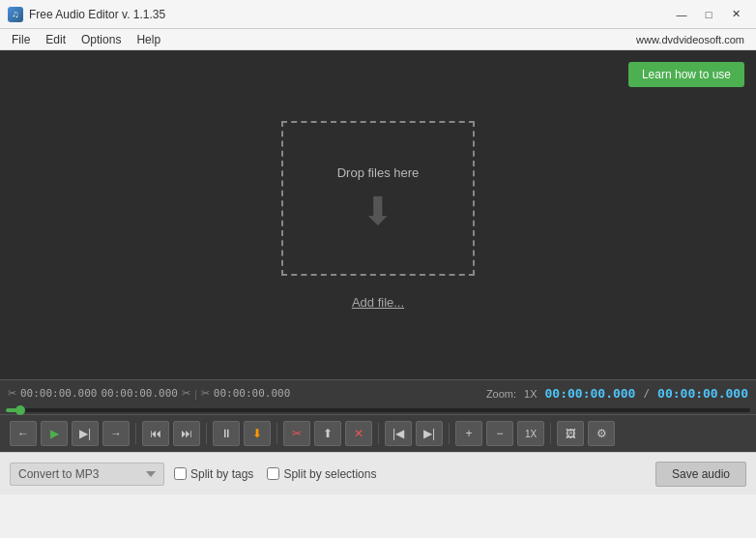 This screenshot has width=756, height=538. I want to click on app-icon: ♫, so click(15, 15).